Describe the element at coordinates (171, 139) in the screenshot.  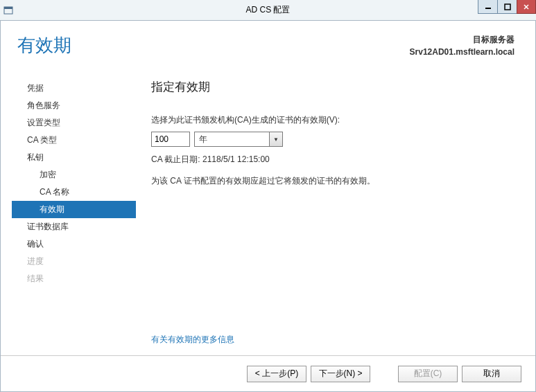
I see `validity-value-input` at that location.